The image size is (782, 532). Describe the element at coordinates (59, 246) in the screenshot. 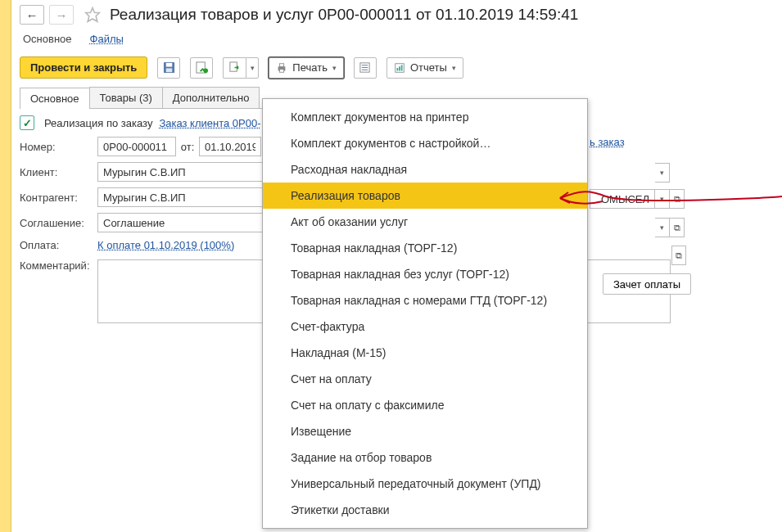

I see `label-payment: Оплата:` at that location.